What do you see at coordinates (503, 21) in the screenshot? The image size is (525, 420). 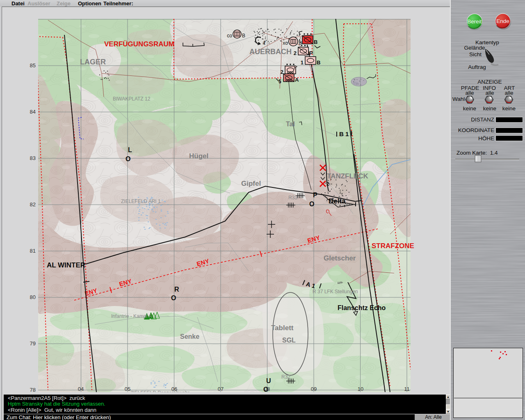 I see `svg-text: Ende` at bounding box center [503, 21].